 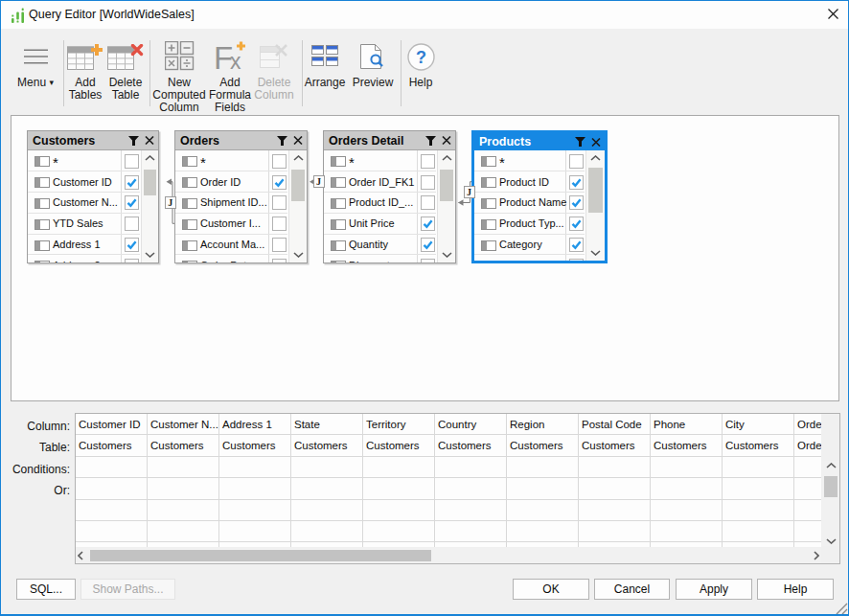 What do you see at coordinates (46, 589) in the screenshot?
I see `sql-button: SQL...` at bounding box center [46, 589].